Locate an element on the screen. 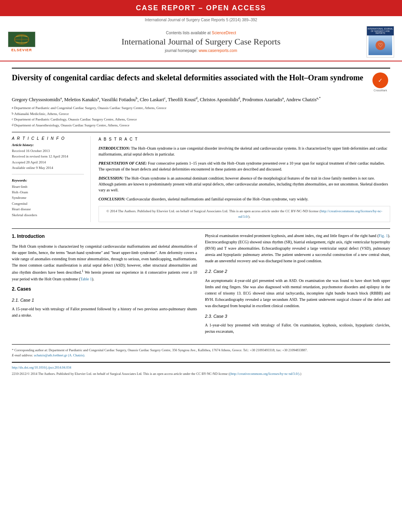 Image resolution: width=402 pixels, height=532 pixels. homepage-link: www.casereports.com is located at coordinates (218, 50).